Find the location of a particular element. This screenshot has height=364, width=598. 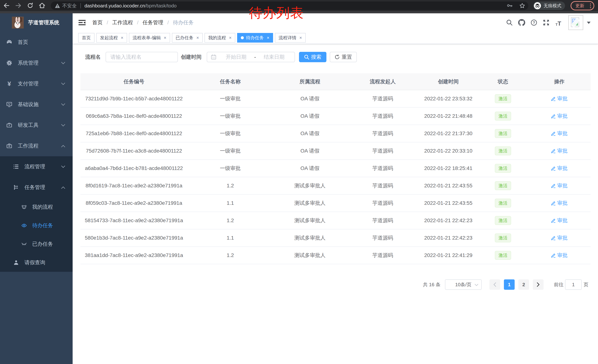

fullscreen-icon is located at coordinates (546, 23).